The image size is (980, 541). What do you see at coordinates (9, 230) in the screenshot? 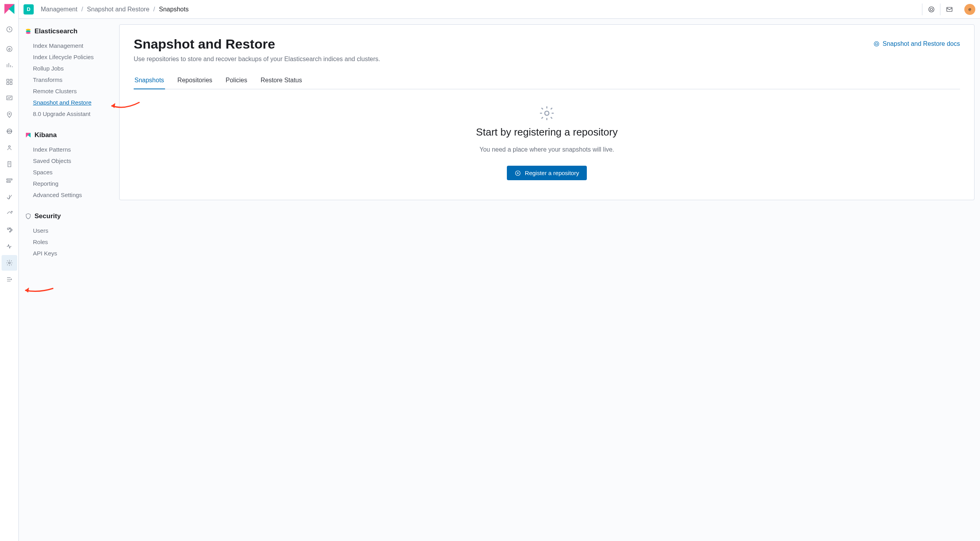
I see `rail-devtools-icon` at bounding box center [9, 230].